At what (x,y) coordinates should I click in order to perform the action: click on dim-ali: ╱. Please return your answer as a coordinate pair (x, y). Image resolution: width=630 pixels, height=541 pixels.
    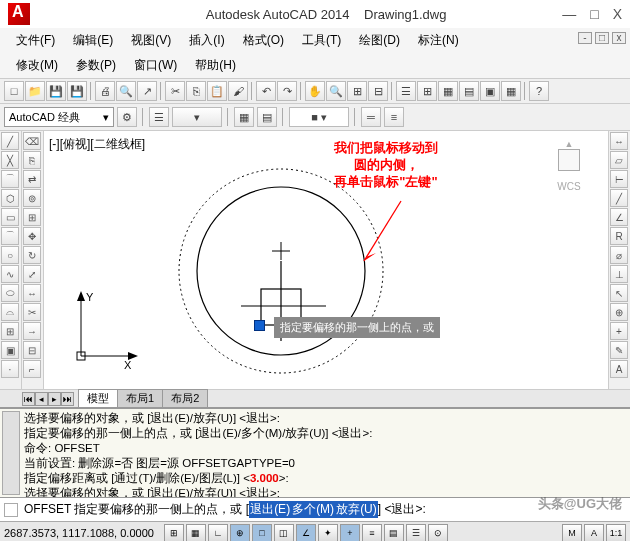
    Looking at the image, I should click on (619, 198).